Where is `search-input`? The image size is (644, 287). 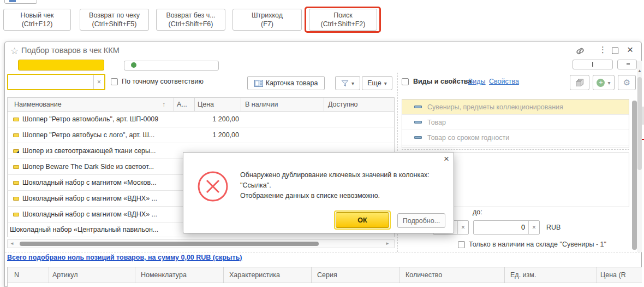
search-input is located at coordinates (51, 82).